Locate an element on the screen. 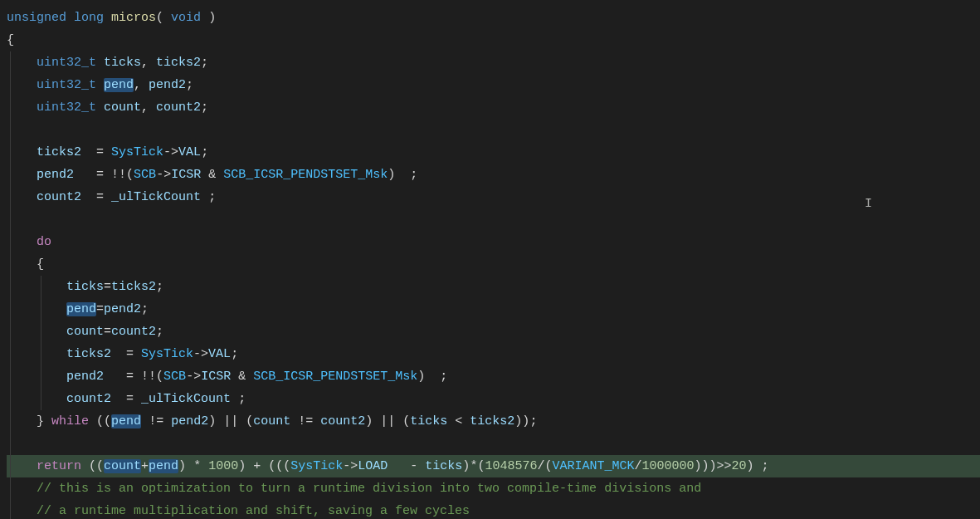 Image resolution: width=980 pixels, height=519 pixels. number-literal: 1000 is located at coordinates (223, 467).